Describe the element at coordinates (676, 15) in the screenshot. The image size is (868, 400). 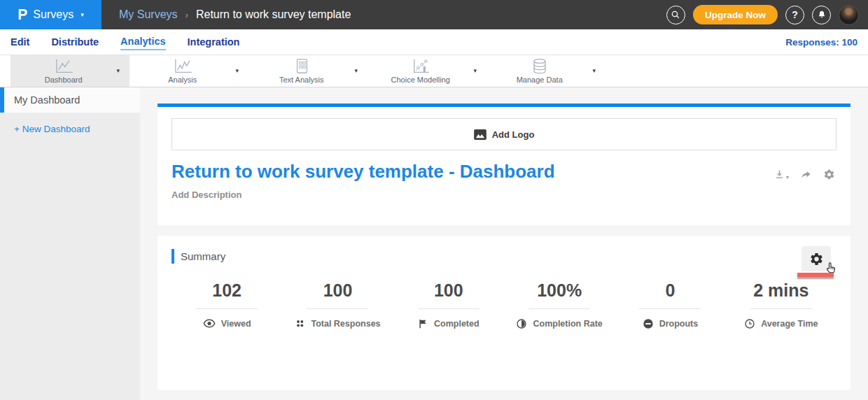
I see `search-icon` at that location.